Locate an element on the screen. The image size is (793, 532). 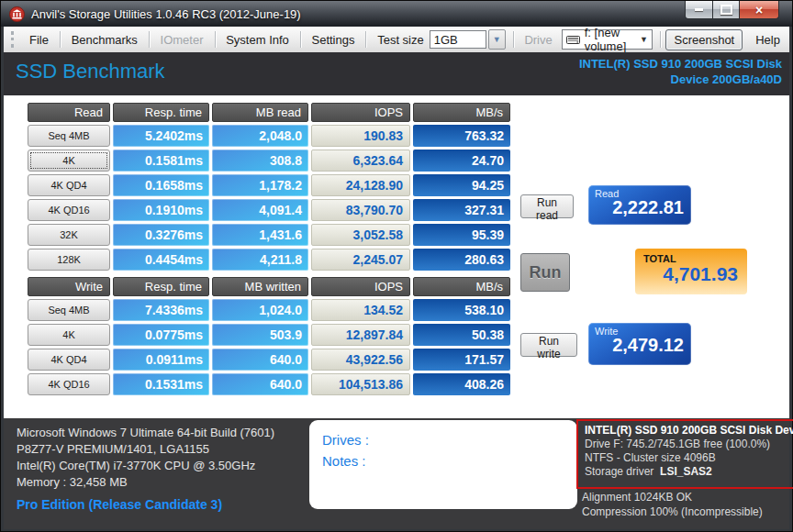
menu-help: Help is located at coordinates (767, 40).